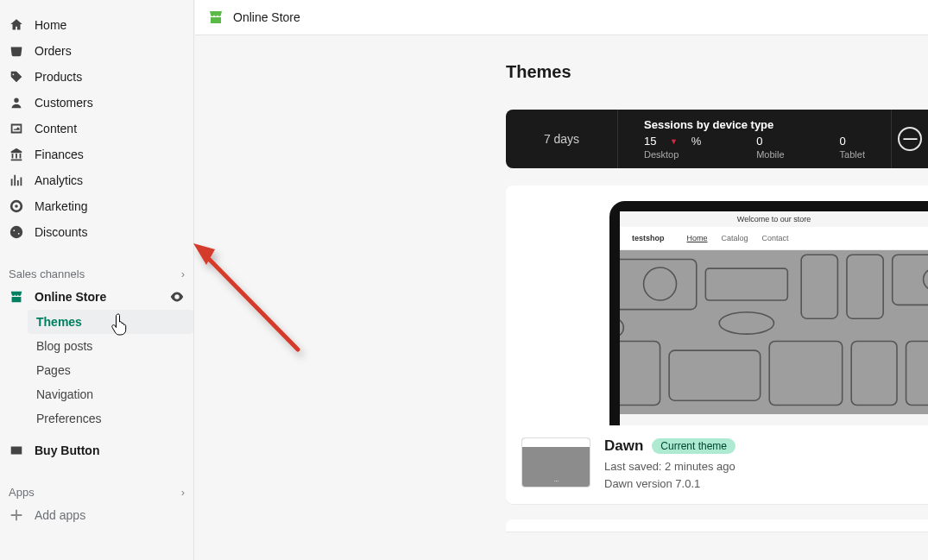  What do you see at coordinates (110, 370) in the screenshot?
I see `subnav-pages: Pages` at bounding box center [110, 370].